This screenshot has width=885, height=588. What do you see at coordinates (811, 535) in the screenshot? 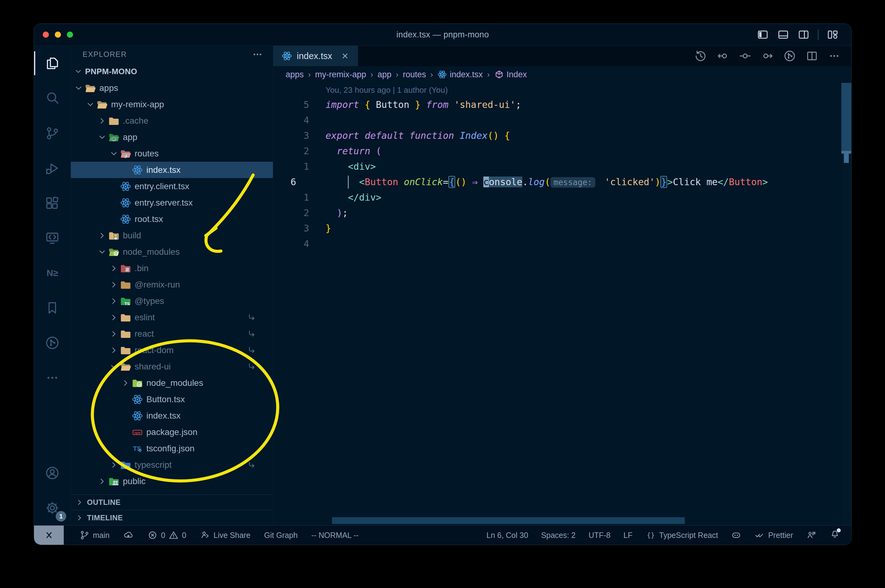
I see `feedback` at bounding box center [811, 535].